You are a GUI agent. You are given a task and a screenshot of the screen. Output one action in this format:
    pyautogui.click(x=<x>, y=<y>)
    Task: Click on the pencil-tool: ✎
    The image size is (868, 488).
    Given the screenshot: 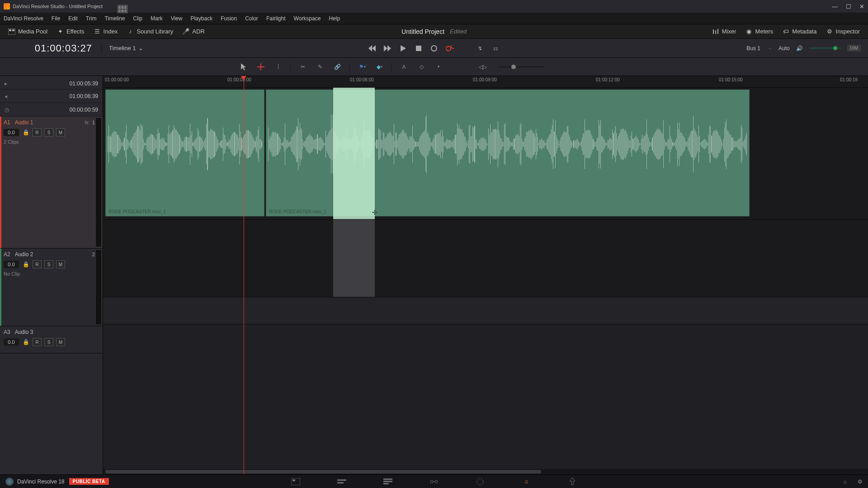 What is the action you would take?
    pyautogui.click(x=320, y=67)
    